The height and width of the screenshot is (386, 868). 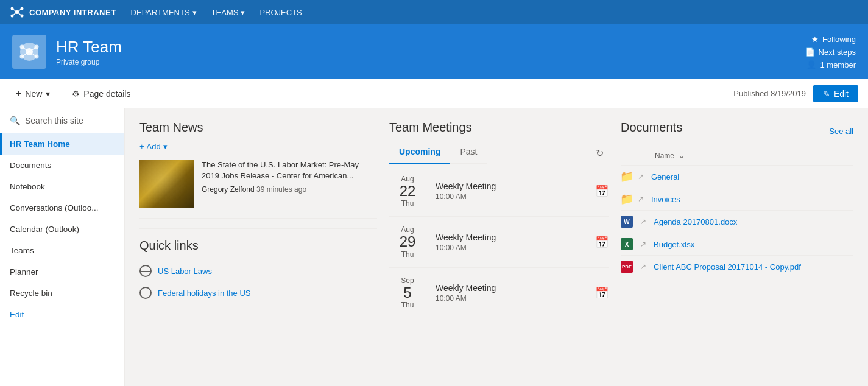 I want to click on doc-name-general: General, so click(x=752, y=177).